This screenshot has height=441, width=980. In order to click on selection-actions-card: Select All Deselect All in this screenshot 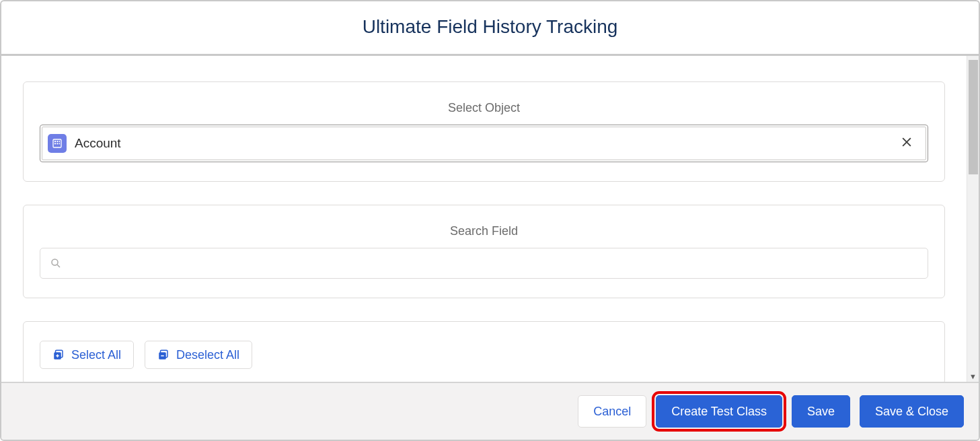, I will do `click(484, 351)`.